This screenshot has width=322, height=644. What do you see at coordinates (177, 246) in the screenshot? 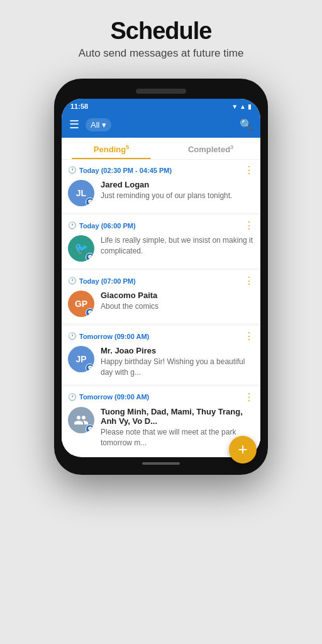
I see `message-content: Life is really simple, but we insist on …` at bounding box center [177, 246].